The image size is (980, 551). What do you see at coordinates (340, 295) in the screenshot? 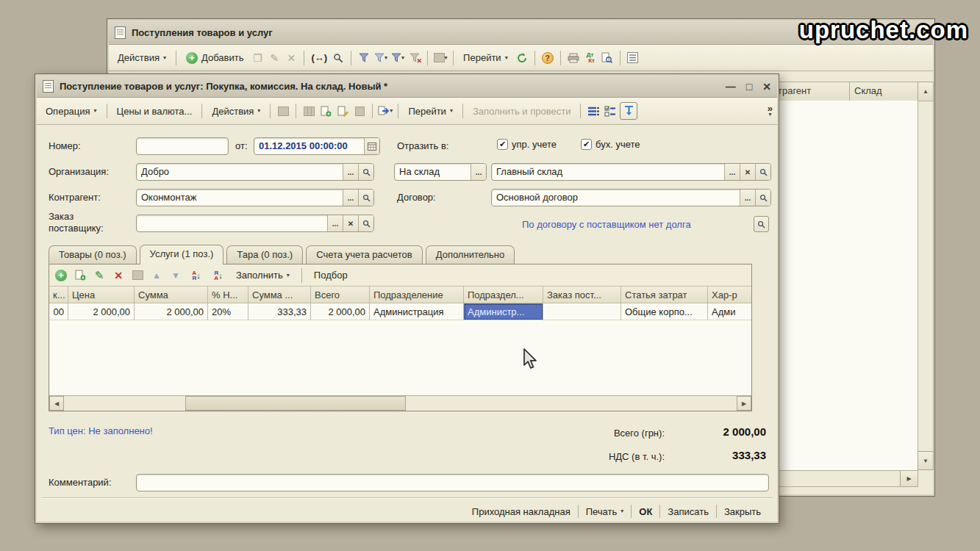
I see `column-header-total: Всего` at bounding box center [340, 295].